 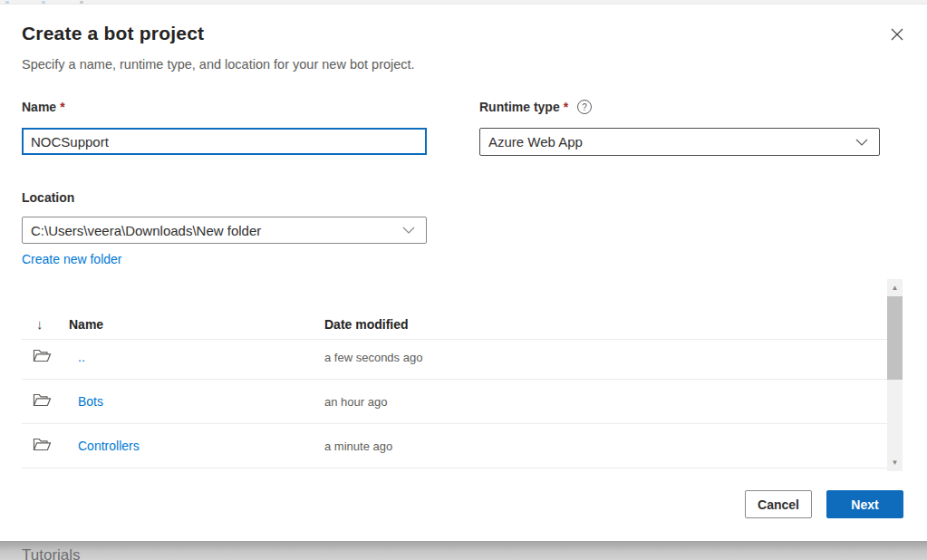 I want to click on location-dropdown: C:\Users\veera\Downloads\New folder, so click(x=225, y=230).